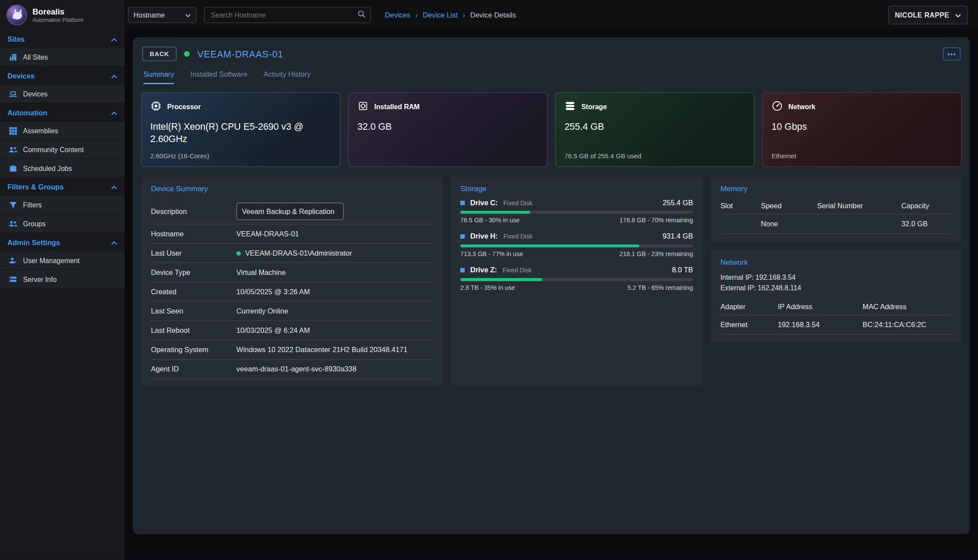 This screenshot has height=560, width=978. What do you see at coordinates (802, 107) in the screenshot?
I see `stat-card-title: Network` at bounding box center [802, 107].